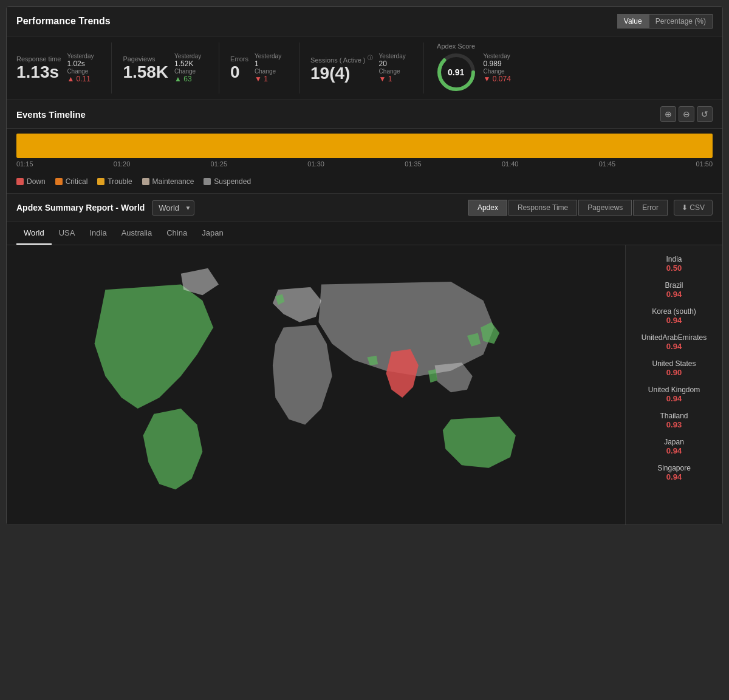 The height and width of the screenshot is (700, 729). I want to click on world-dropdown: World, so click(173, 208).